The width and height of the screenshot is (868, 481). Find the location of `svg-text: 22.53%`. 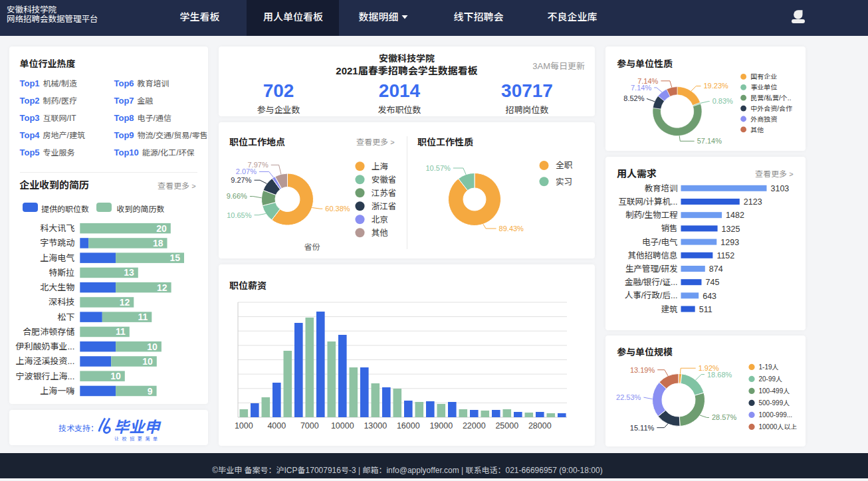

svg-text: 22.53% is located at coordinates (629, 397).